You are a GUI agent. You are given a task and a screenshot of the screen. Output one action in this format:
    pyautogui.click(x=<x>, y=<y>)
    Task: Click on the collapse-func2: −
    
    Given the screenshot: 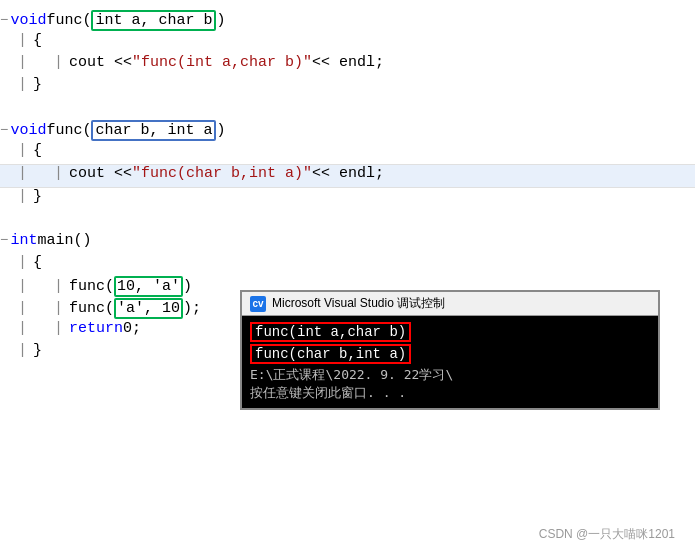 What is the action you would take?
    pyautogui.click(x=4, y=130)
    